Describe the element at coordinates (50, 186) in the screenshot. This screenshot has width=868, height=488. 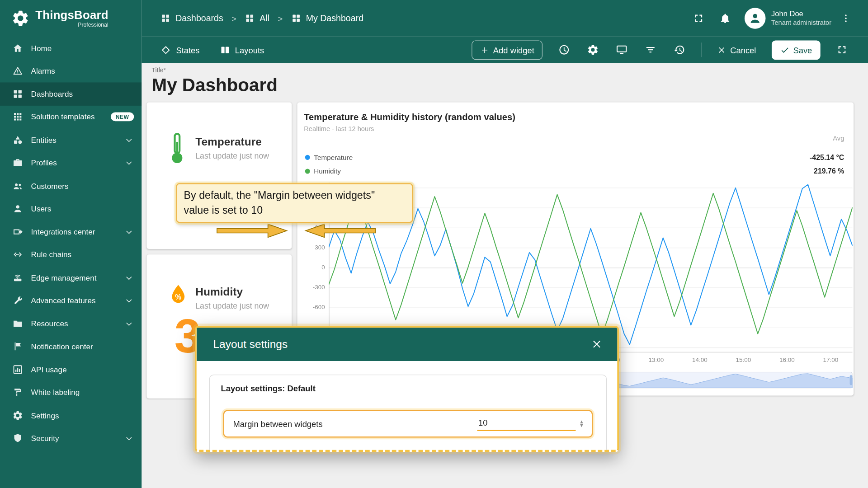
I see `sidebar-item-label: Customers` at that location.